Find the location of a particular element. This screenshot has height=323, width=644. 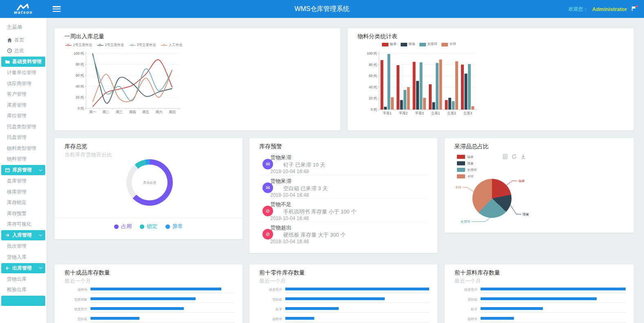

sidebar-item-14: 移库管理 is located at coordinates (23, 192).